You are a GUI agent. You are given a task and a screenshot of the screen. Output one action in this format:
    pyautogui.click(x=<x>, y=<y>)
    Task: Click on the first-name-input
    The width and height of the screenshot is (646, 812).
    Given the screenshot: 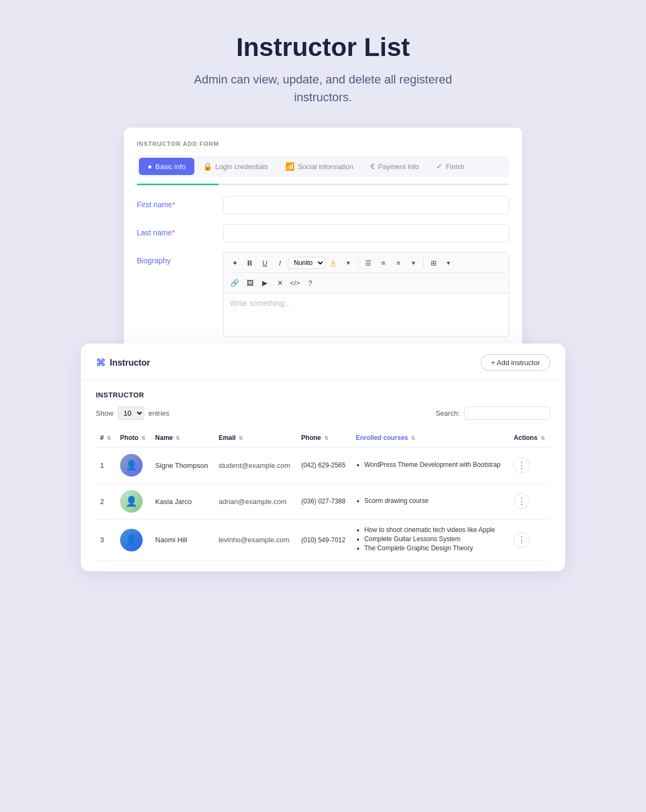 What is the action you would take?
    pyautogui.click(x=366, y=205)
    